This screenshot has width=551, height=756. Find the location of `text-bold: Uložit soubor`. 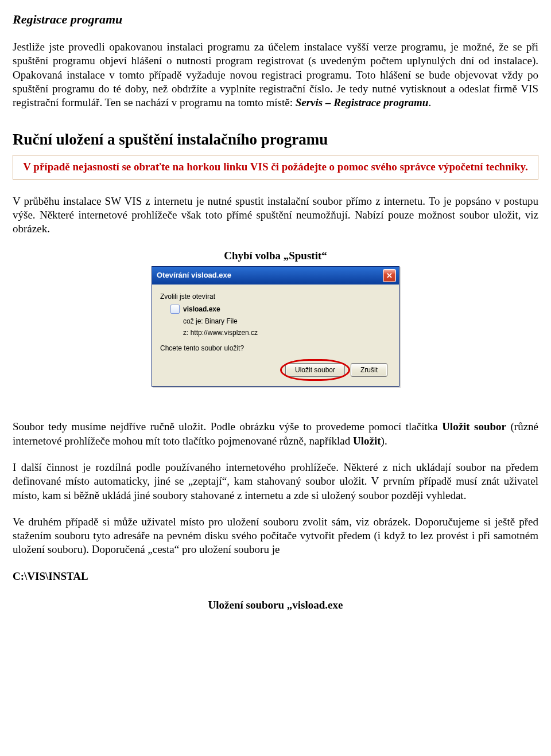

text-bold: Uložit soubor is located at coordinates (474, 427).